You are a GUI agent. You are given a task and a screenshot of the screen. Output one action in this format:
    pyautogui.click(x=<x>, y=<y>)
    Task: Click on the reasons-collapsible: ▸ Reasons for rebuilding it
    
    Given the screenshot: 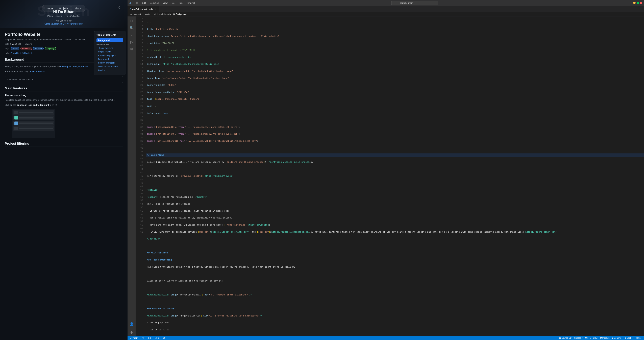 What is the action you would take?
    pyautogui.click(x=64, y=80)
    